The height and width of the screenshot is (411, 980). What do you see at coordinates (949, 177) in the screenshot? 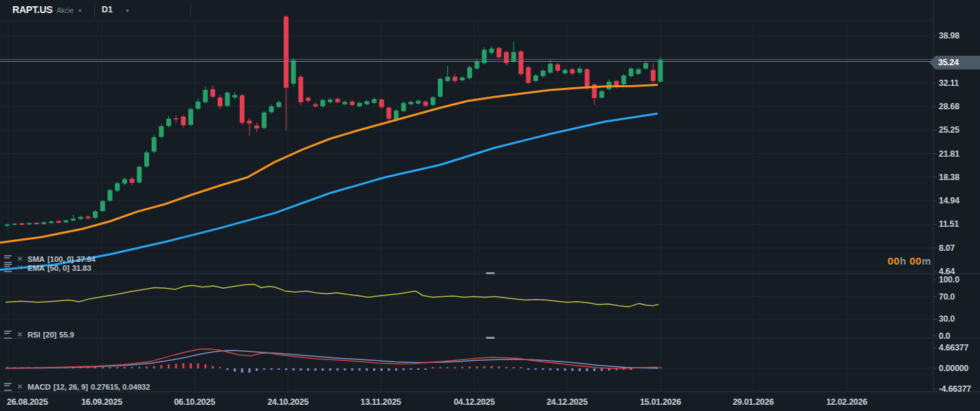
I see `price-axis-label: 18.38` at bounding box center [949, 177].